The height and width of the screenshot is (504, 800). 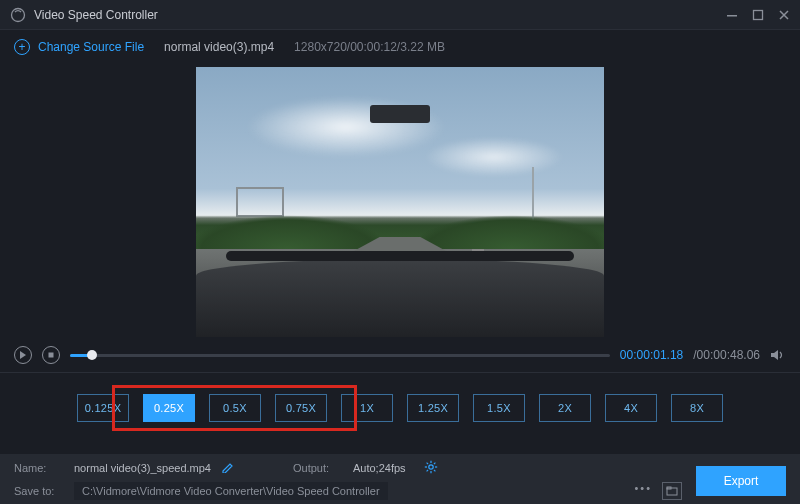 I want to click on app-logo-icon, so click(x=18, y=15).